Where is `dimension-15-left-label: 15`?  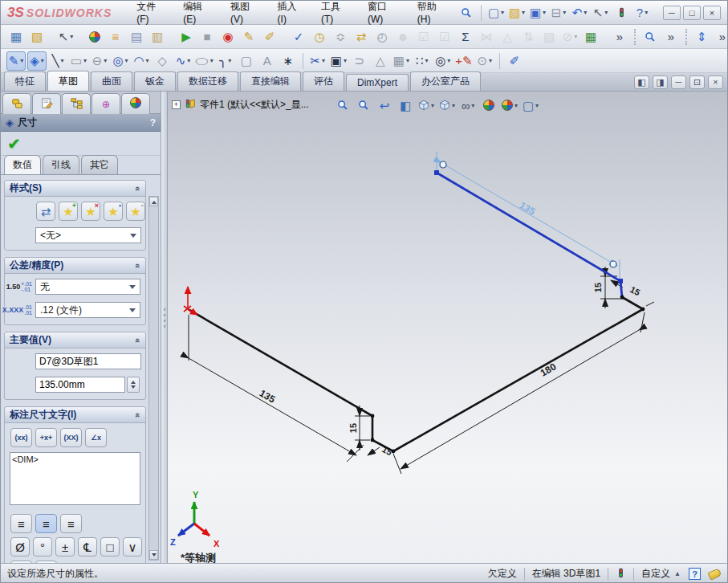 dimension-15-left-label: 15 is located at coordinates (353, 428).